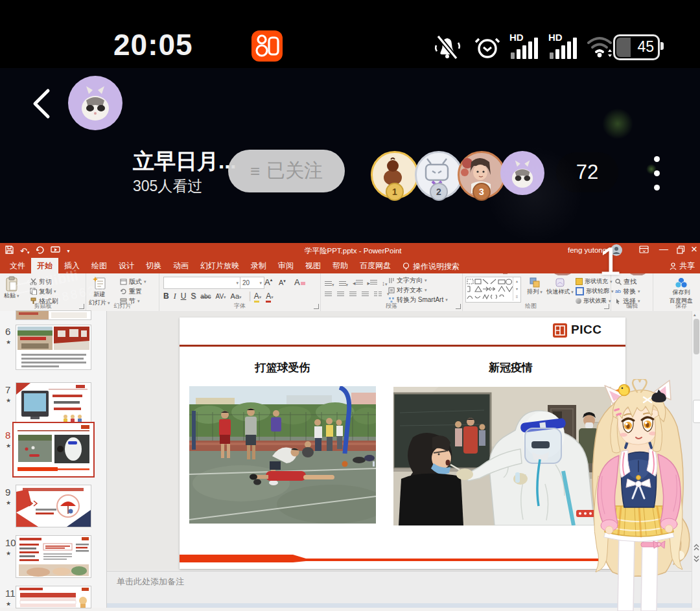 Image resolution: width=700 pixels, height=611 pixels. I want to click on drawing-dialog-launcher, so click(607, 306).